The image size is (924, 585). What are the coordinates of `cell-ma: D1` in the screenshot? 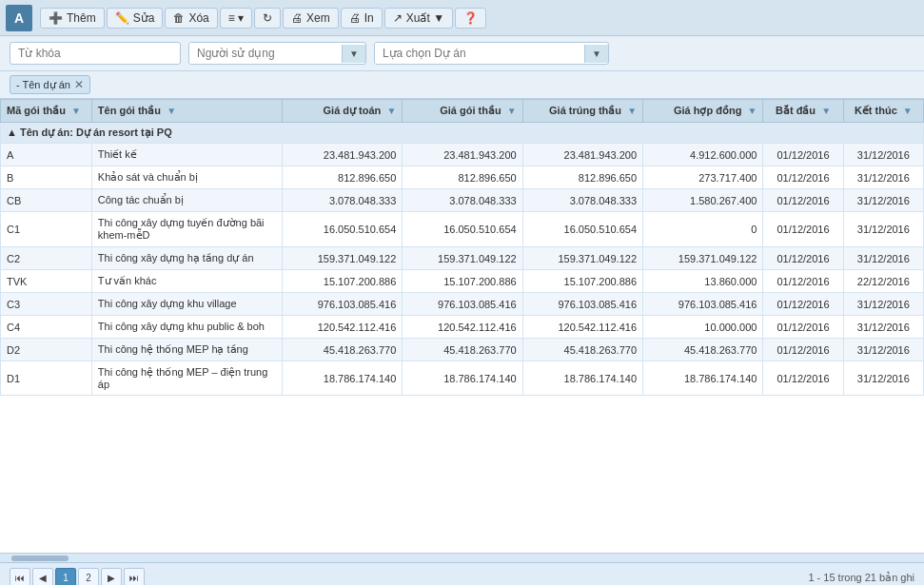 It's located at (47, 379).